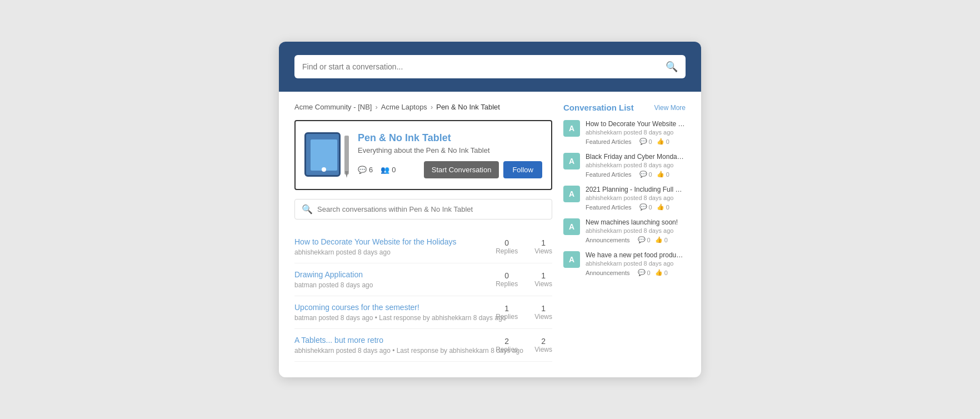  I want to click on forum-actions: Start Conversation Follow, so click(483, 170).